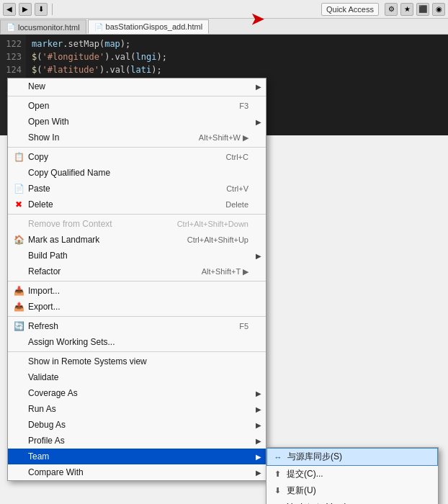  I want to click on menu-item-new: New ▶, so click(137, 86).